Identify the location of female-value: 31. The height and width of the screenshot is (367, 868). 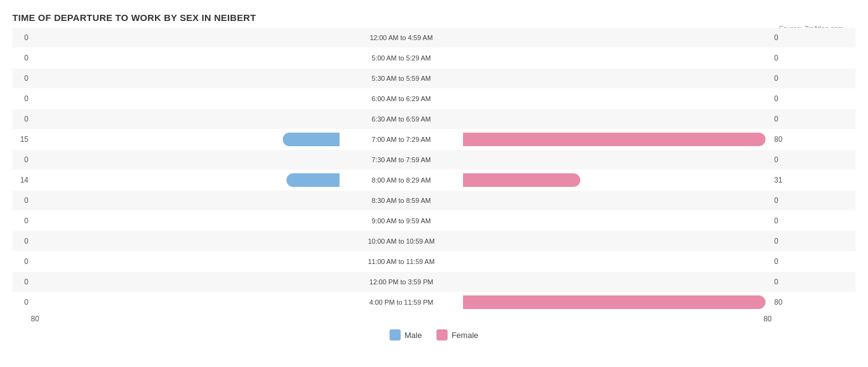
(784, 180).